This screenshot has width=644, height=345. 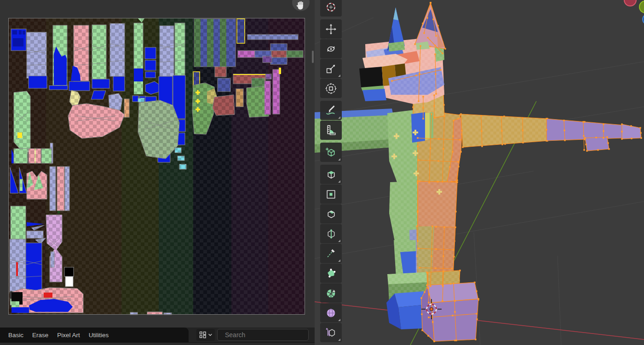 What do you see at coordinates (331, 313) in the screenshot?
I see `smooth-icon` at bounding box center [331, 313].